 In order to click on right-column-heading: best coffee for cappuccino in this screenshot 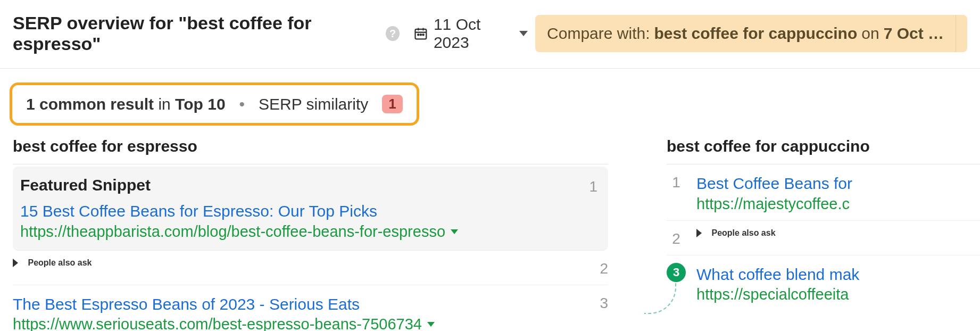, I will do `click(824, 151)`.